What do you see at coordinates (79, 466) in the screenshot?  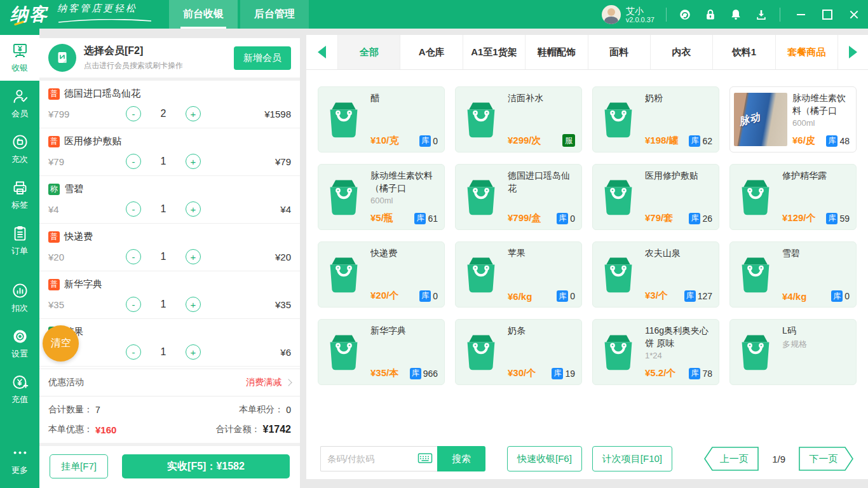 I see `hold-order-button: 挂单[F7]` at bounding box center [79, 466].